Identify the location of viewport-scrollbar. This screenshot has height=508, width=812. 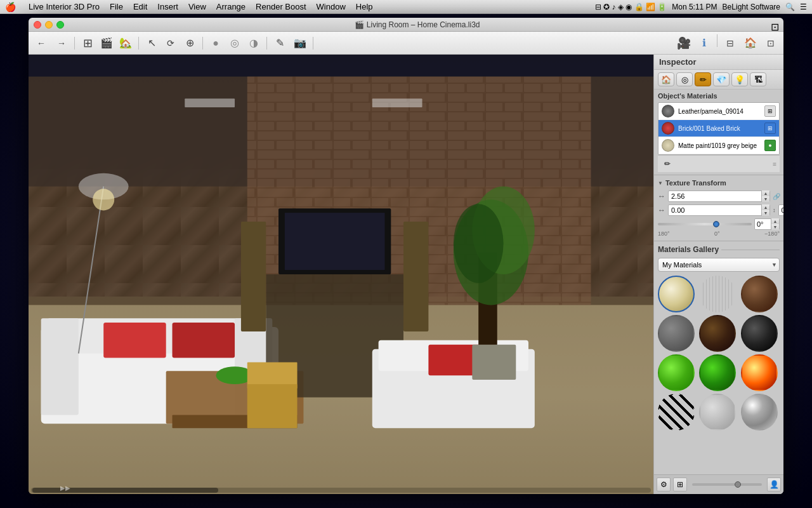
(341, 490).